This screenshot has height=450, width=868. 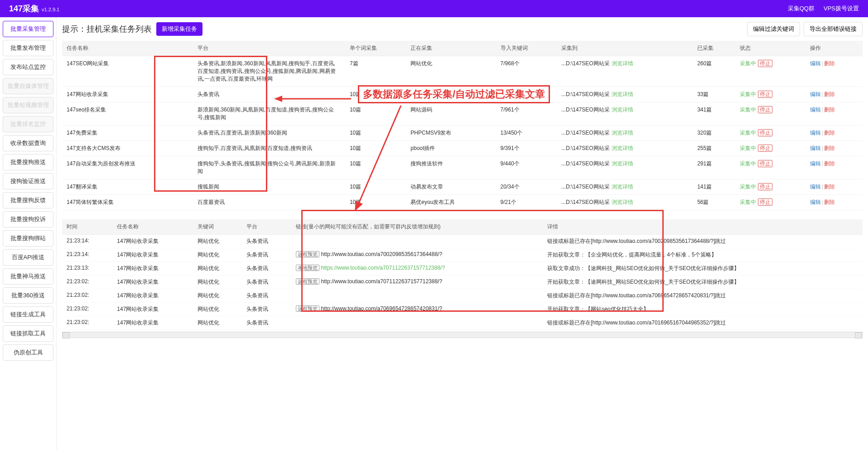 What do you see at coordinates (28, 143) in the screenshot?
I see `sidebar-item-6: 收录数据查询` at bounding box center [28, 143].